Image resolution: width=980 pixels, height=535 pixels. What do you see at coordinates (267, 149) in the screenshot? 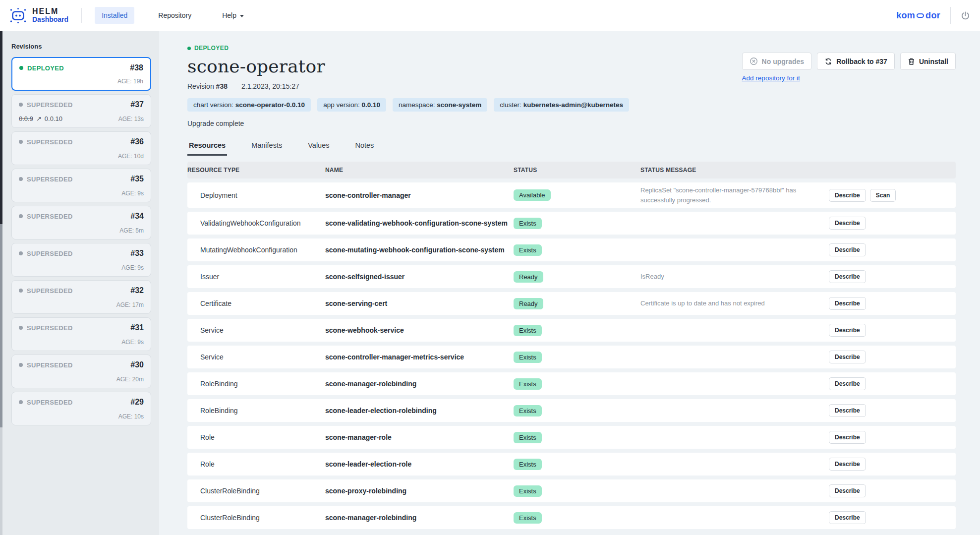
I see `tab-manifests: Manifests` at bounding box center [267, 149].